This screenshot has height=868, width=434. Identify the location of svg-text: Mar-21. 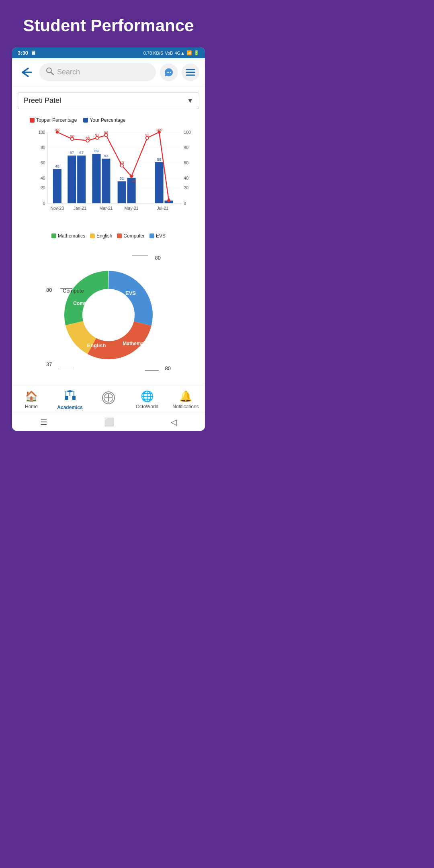
(106, 208).